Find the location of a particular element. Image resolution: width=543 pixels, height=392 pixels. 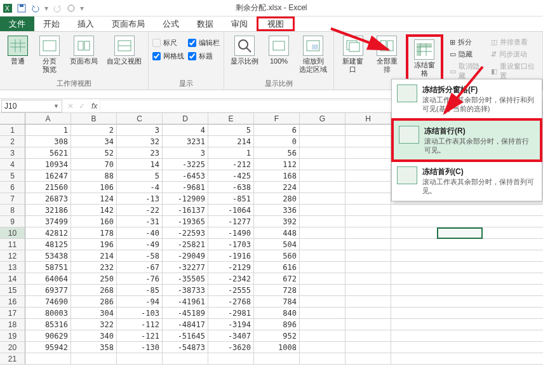

cell: 4 is located at coordinates (185, 130).